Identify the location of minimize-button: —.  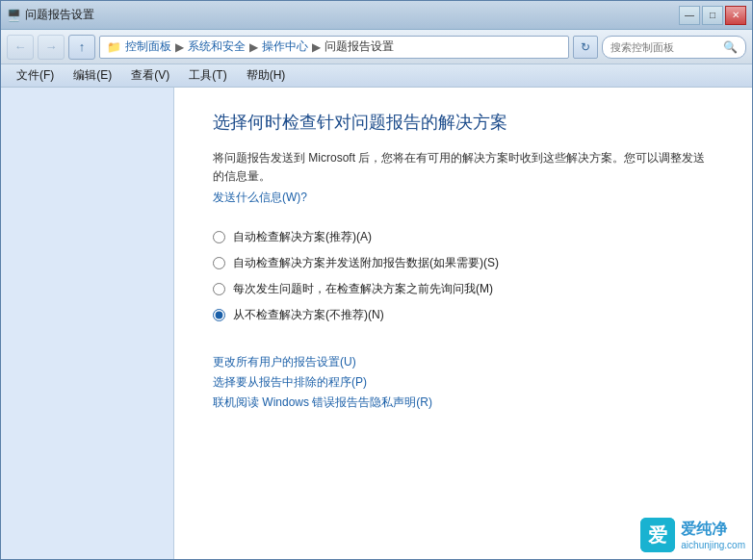
(689, 15).